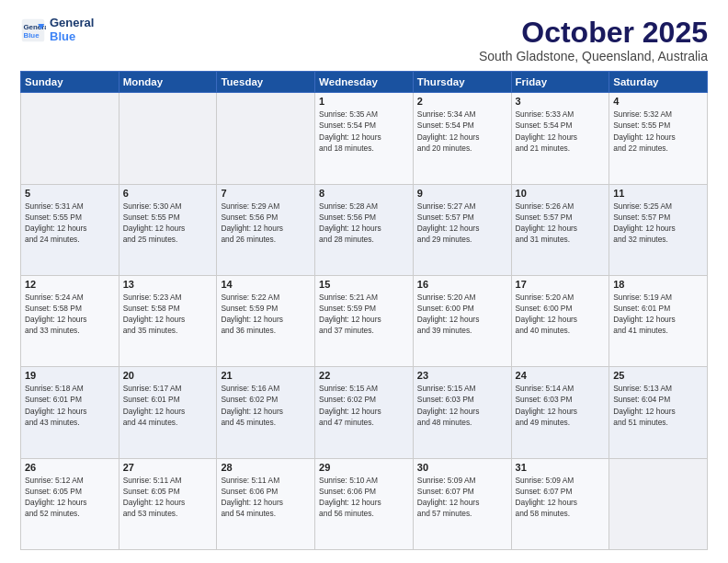  I want to click on calendar-cell: 28Sunrise: 5:11 AM Sunset: 6:06 PM Dayli…, so click(267, 504).